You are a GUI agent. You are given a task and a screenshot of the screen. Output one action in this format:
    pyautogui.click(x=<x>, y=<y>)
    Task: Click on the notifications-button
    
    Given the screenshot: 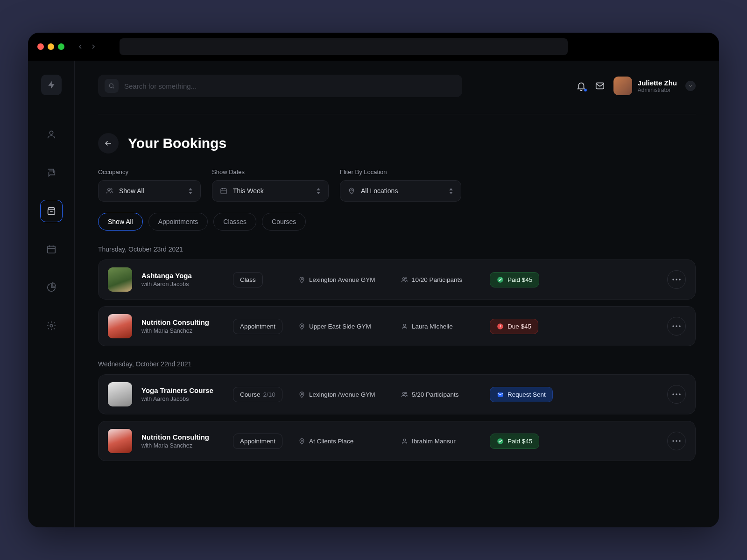 What is the action you would take?
    pyautogui.click(x=581, y=86)
    